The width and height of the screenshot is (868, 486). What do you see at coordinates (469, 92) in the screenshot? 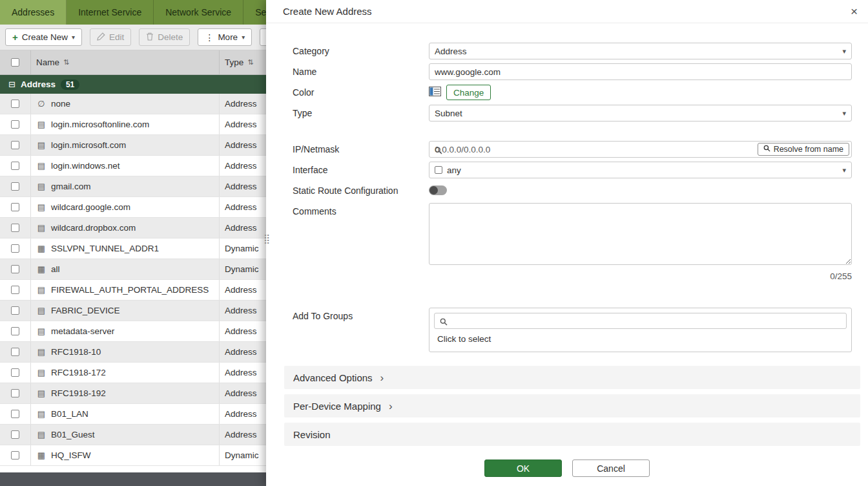
I see `change-color-button: Change` at bounding box center [469, 92].